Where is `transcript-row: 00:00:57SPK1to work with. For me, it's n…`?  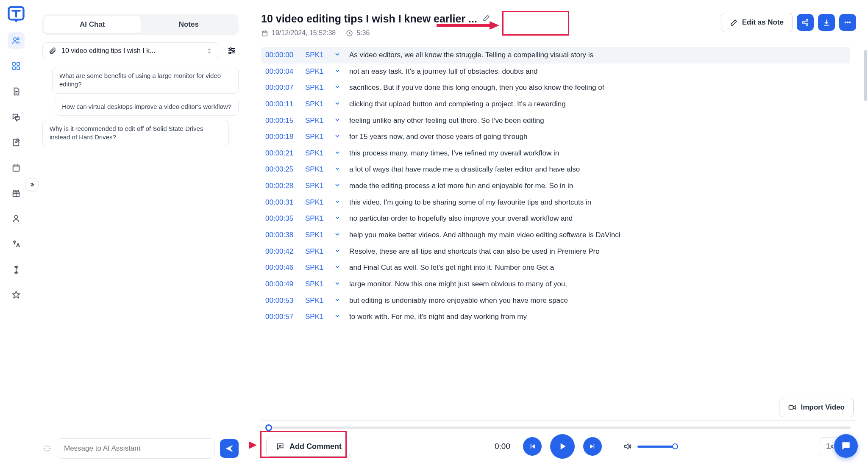
transcript-row: 00:00:57SPK1to work with. For me, it's n… is located at coordinates (556, 317).